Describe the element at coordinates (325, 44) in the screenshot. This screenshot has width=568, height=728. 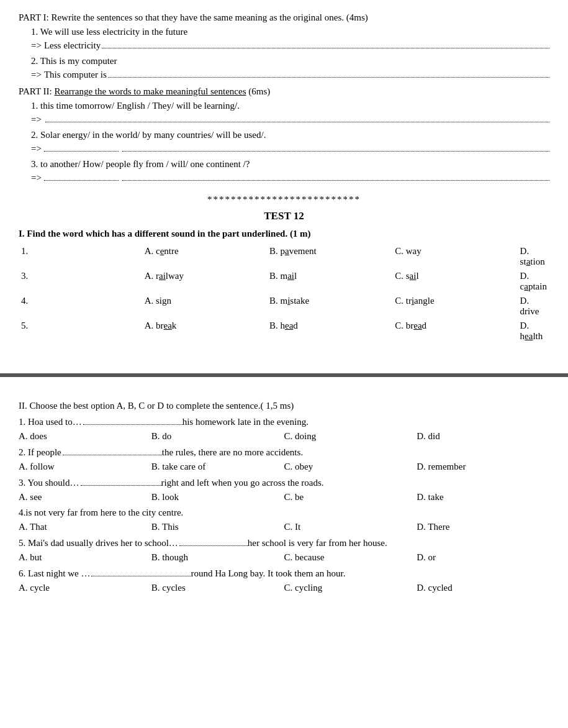
I see `q1-dots` at that location.